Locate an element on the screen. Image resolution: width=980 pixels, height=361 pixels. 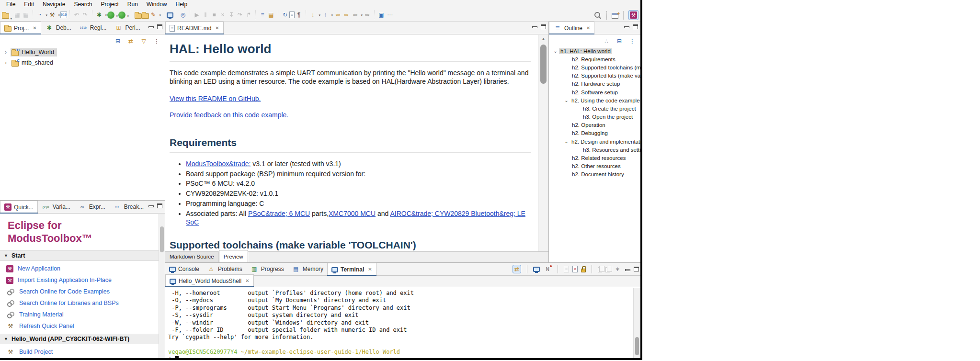
next-edit-location-icon: ⇨ is located at coordinates (346, 15).